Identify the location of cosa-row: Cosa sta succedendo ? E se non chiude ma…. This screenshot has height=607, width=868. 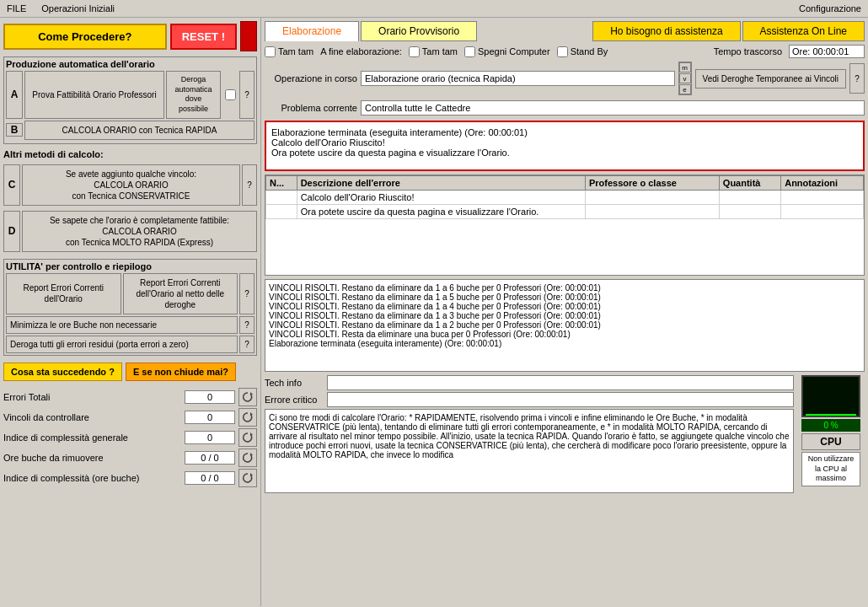
(130, 372).